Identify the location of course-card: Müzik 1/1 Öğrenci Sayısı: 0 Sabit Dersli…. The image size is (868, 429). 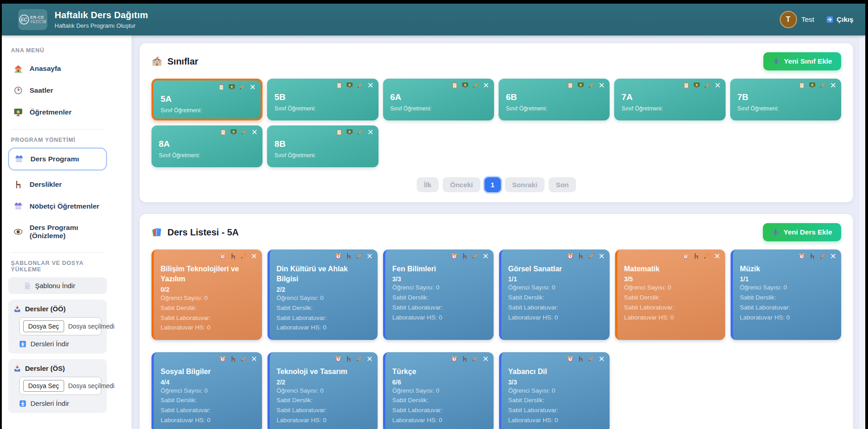
(786, 294).